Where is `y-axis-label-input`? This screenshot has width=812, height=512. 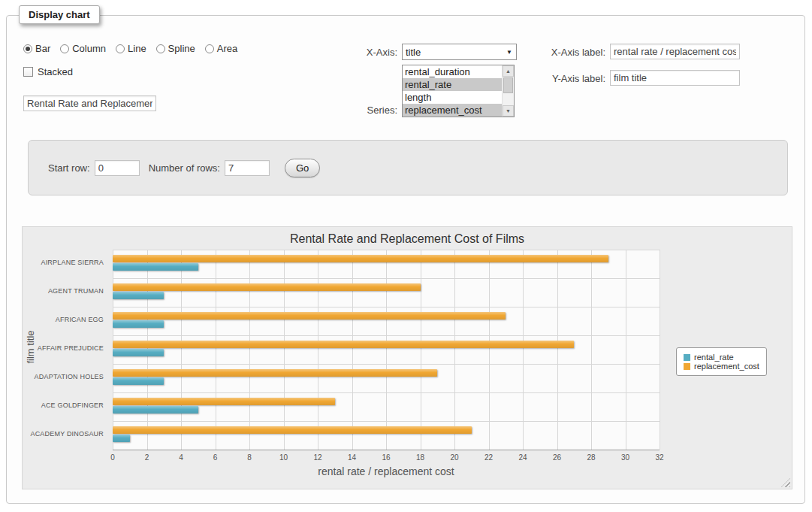 y-axis-label-input is located at coordinates (675, 78).